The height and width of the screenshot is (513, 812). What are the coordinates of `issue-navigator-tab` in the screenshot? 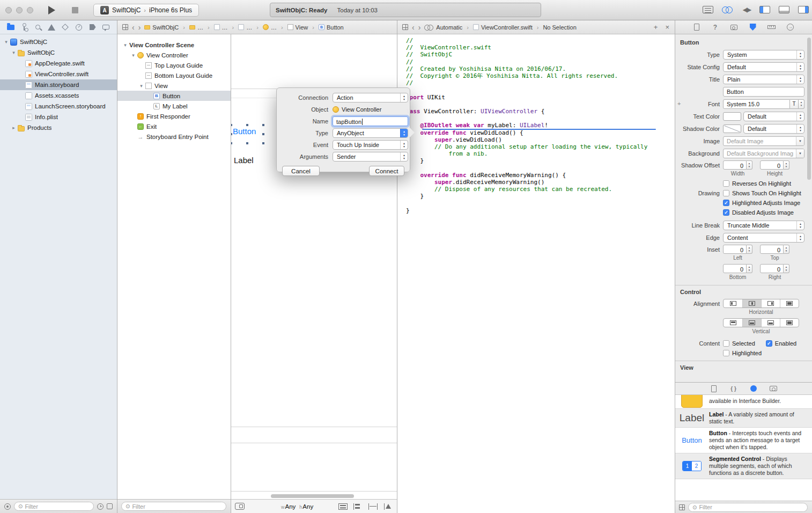 It's located at (51, 27).